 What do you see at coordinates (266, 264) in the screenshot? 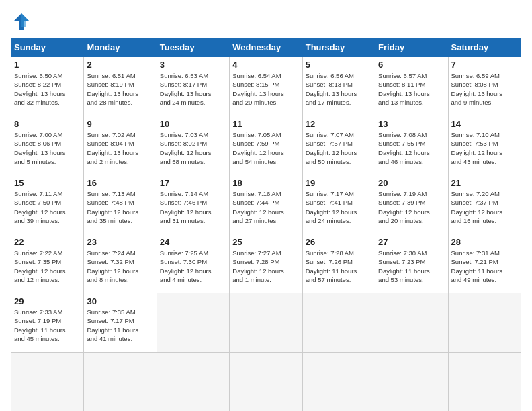
I see `calendar-row: 22Sunrise: 7:22 AM Sunset: 7:35 PM Dayli…` at bounding box center [266, 264].